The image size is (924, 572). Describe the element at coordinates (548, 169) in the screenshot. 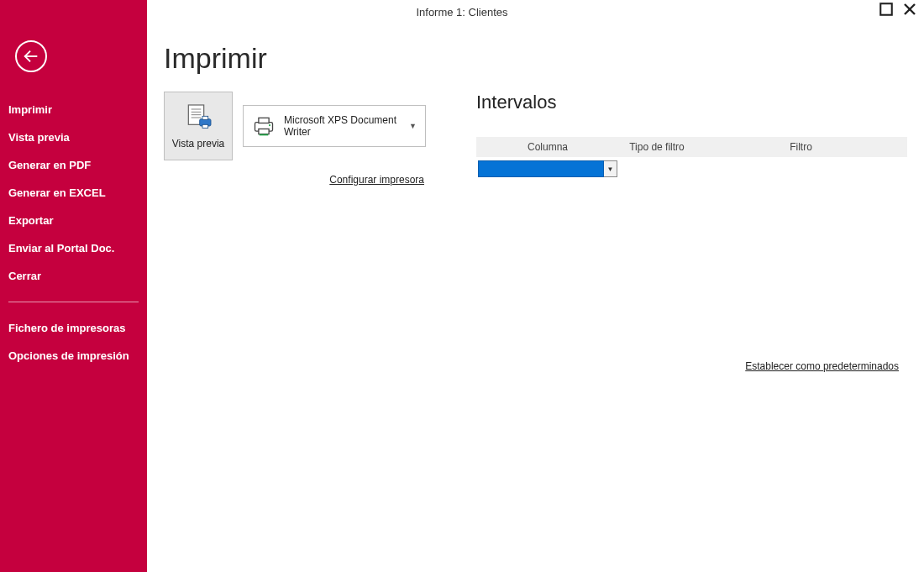

I see `columna-dropdown: ▼` at that location.